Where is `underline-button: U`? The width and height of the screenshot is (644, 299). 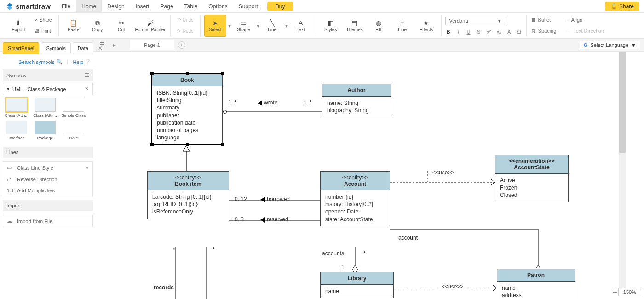 underline-button: U is located at coordinates (469, 32).